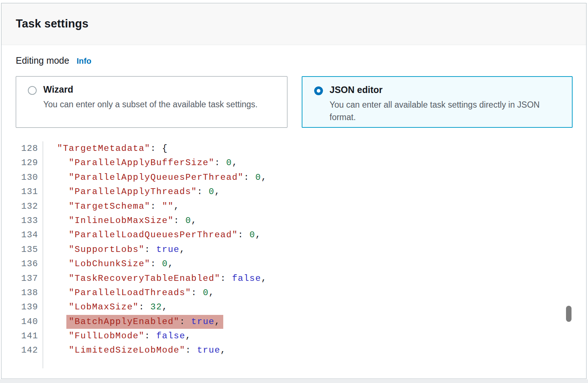  Describe the element at coordinates (20, 350) in the screenshot. I see `line-number: 142` at that location.